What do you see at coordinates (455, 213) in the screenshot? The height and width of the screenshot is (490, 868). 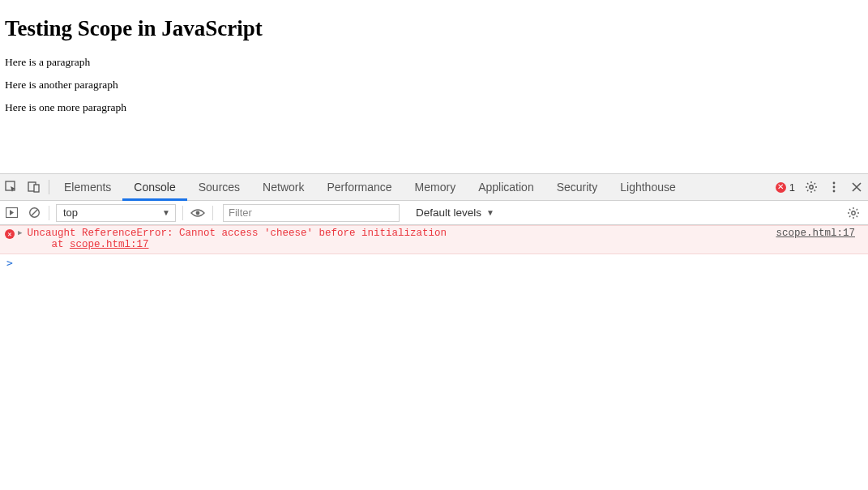 I see `log-levels-select: Default levels ▼` at bounding box center [455, 213].